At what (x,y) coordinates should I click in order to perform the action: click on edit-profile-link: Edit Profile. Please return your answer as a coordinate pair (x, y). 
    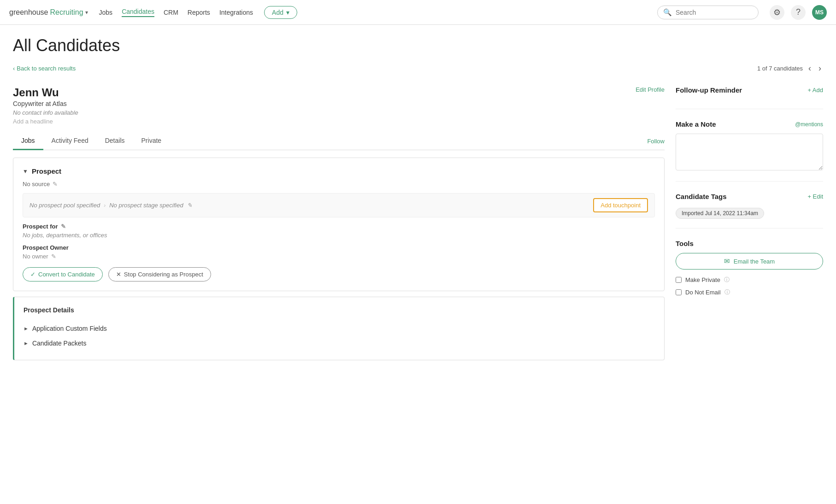
    Looking at the image, I should click on (650, 89).